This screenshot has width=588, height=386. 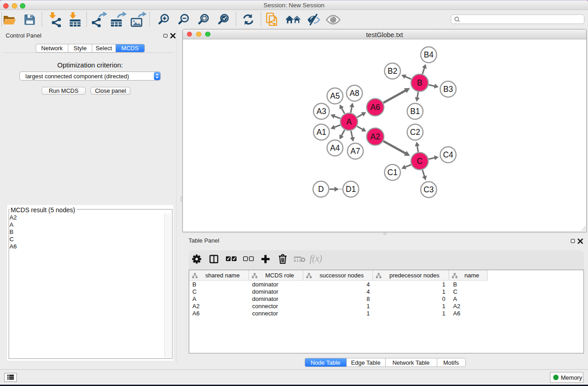 What do you see at coordinates (429, 190) in the screenshot?
I see `svg-text: C3` at bounding box center [429, 190].